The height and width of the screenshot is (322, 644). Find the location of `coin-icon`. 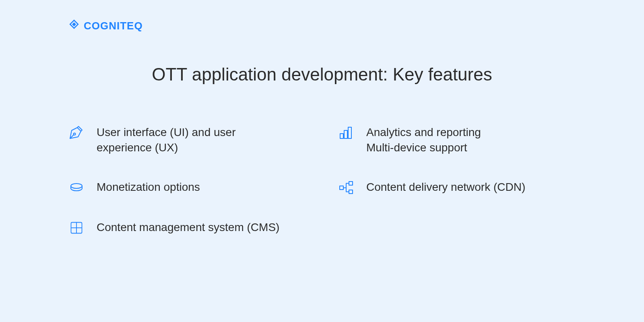

coin-icon is located at coordinates (76, 188).